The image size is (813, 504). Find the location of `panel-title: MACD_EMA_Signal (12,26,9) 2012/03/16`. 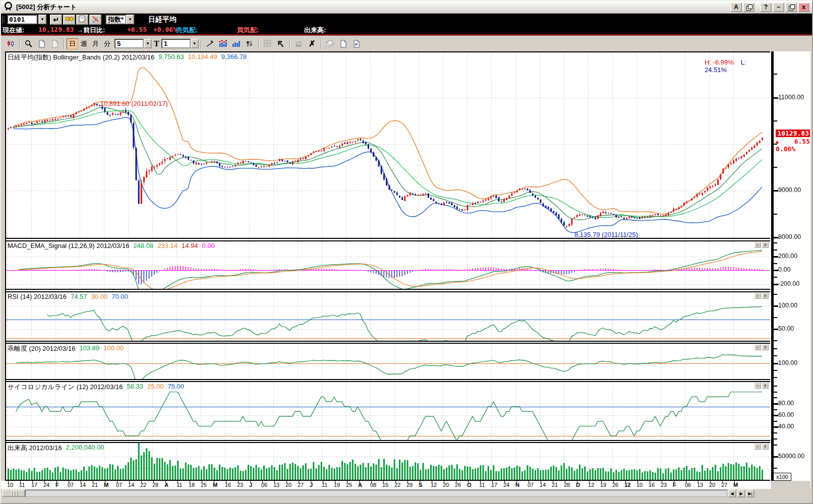

panel-title: MACD_EMA_Signal (12,26,9) 2012/03/16 is located at coordinates (69, 246).